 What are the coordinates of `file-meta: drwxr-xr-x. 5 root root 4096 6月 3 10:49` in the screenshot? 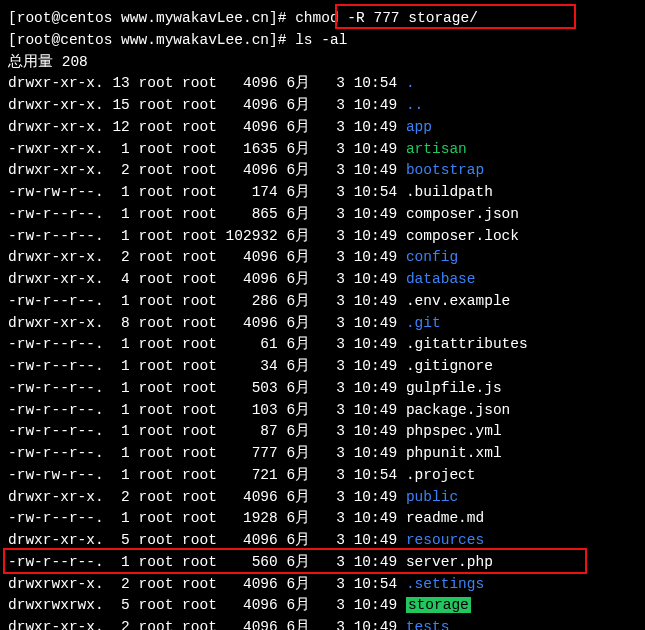 It's located at (207, 540).